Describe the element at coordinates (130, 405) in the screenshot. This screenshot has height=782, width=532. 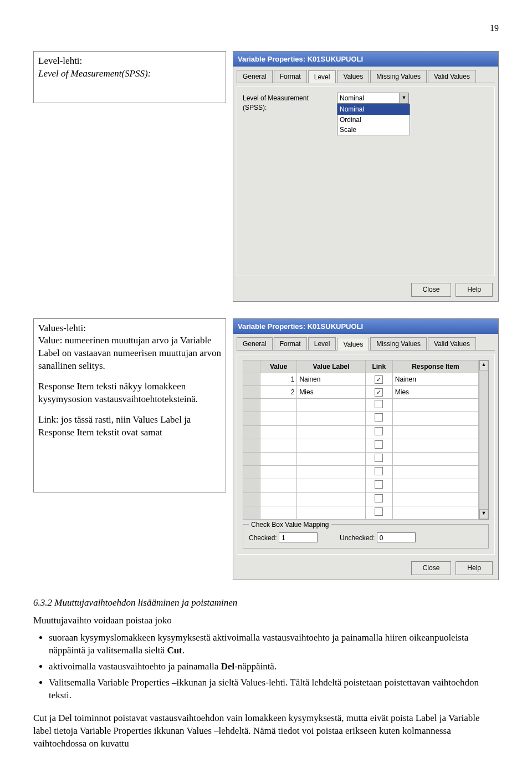
I see `values-text-box: Values-lehti: Value: numeerinen muuttuja…` at that location.